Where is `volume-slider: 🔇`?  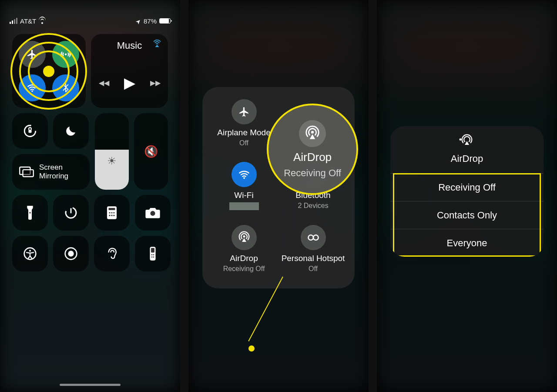
volume-slider: 🔇 is located at coordinates (151, 151).